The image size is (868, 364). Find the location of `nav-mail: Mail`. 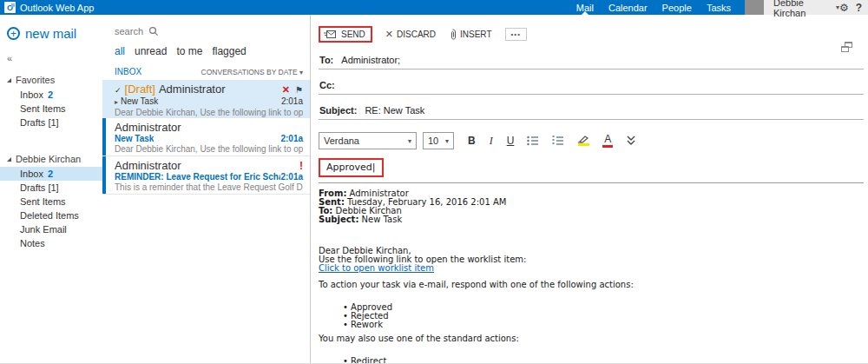

nav-mail: Mail is located at coordinates (585, 7).